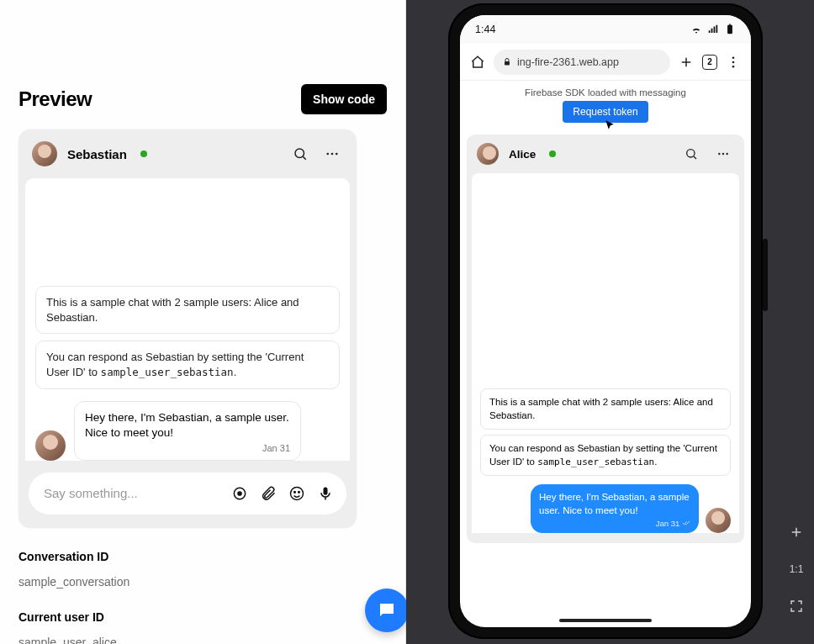  What do you see at coordinates (387, 610) in the screenshot?
I see `support-chat-fab` at bounding box center [387, 610].